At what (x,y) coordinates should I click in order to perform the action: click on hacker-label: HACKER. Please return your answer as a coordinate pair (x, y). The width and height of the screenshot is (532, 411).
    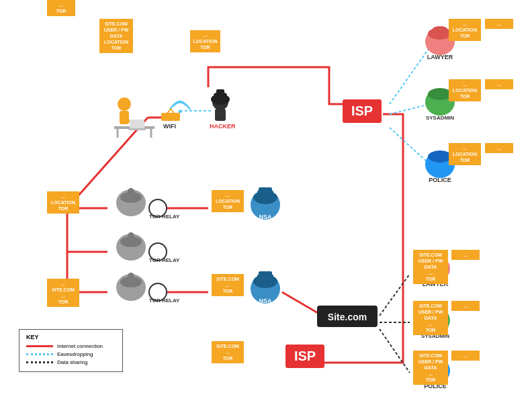
    Looking at the image, I should click on (223, 126).